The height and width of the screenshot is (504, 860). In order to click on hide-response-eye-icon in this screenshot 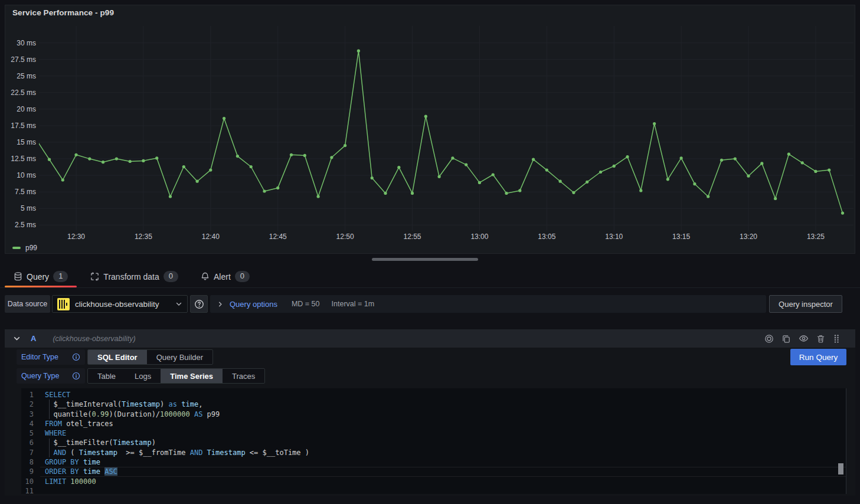, I will do `click(804, 339)`.